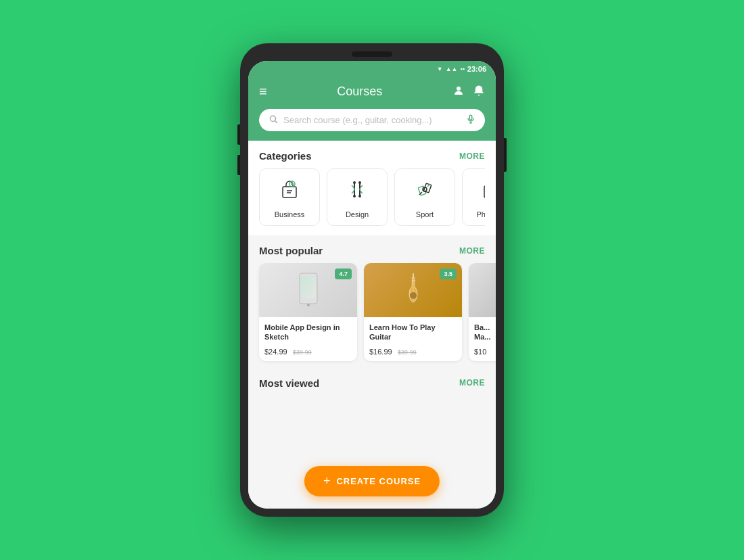  Describe the element at coordinates (462, 69) in the screenshot. I see `battery-icon: ▪▪` at that location.